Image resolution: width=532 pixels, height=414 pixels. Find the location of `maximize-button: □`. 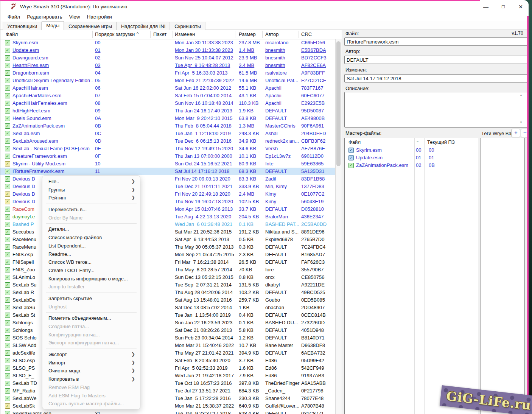

maximize-button: □ is located at coordinates (503, 7).